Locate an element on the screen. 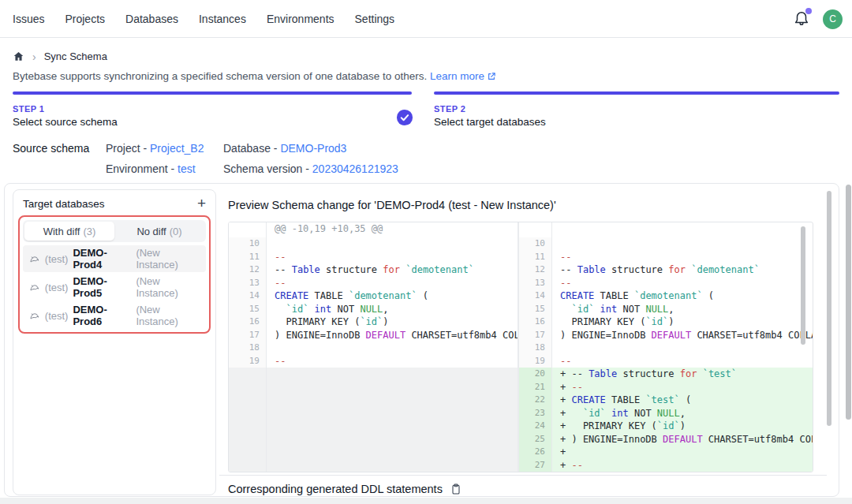 Image resolution: width=852 pixels, height=504 pixels. nav-item-issues: Issues is located at coordinates (28, 19).